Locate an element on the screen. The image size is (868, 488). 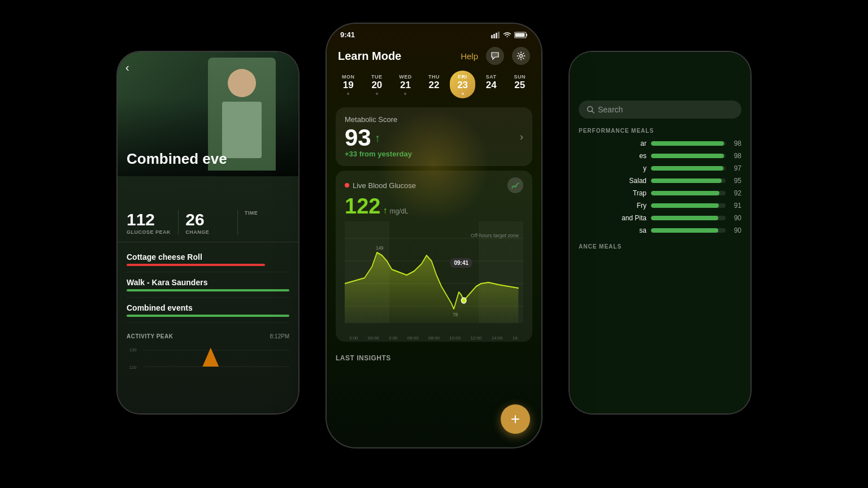
change-label: CHANGE is located at coordinates (208, 232).